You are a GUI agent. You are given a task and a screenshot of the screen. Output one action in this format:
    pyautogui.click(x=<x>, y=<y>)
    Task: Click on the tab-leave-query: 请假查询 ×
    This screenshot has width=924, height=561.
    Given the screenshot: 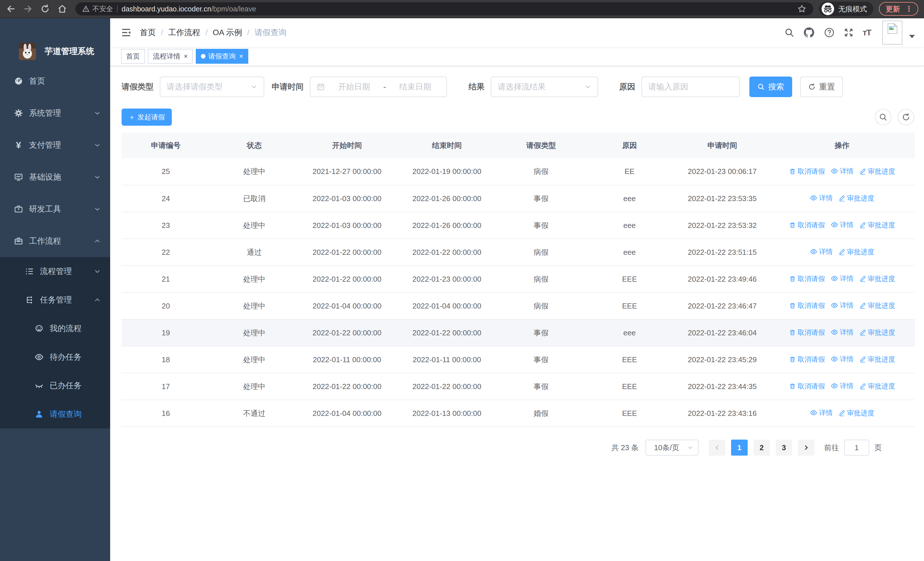 What is the action you would take?
    pyautogui.click(x=222, y=56)
    